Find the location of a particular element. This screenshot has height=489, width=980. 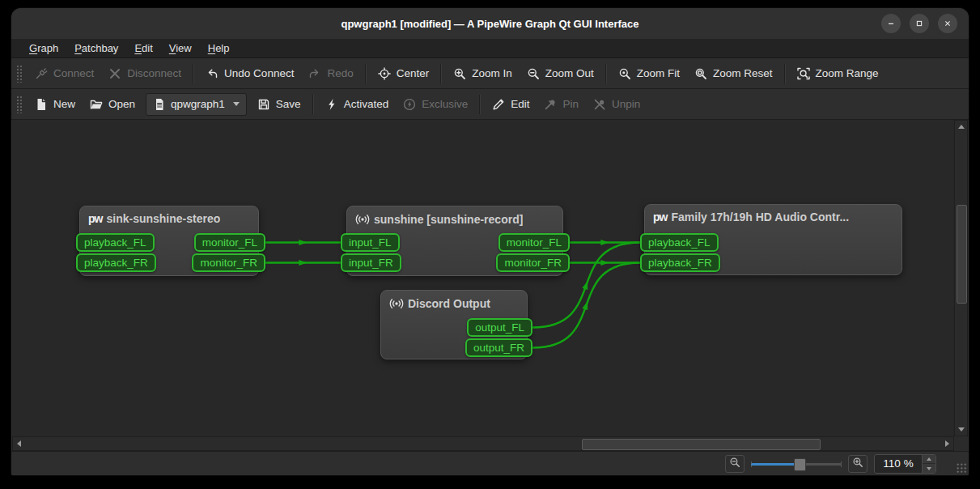

stream-icon is located at coordinates (363, 219).